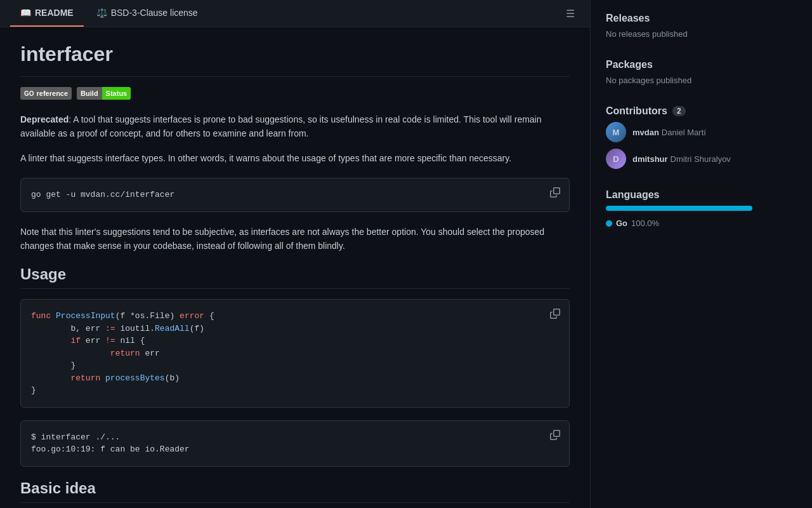 The height and width of the screenshot is (508, 812). Describe the element at coordinates (679, 132) in the screenshot. I see `contributor-mvdan: M mvdan Daniel Martí` at that location.